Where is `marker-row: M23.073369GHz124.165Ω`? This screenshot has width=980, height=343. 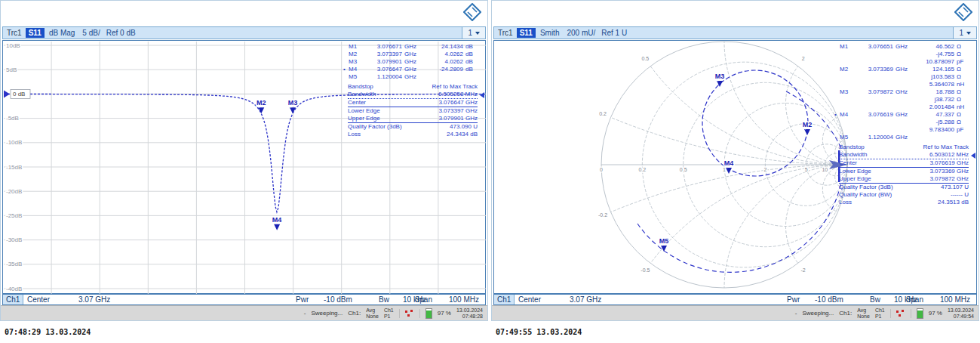
marker-row: M23.073369GHz124.165Ω is located at coordinates (902, 70).